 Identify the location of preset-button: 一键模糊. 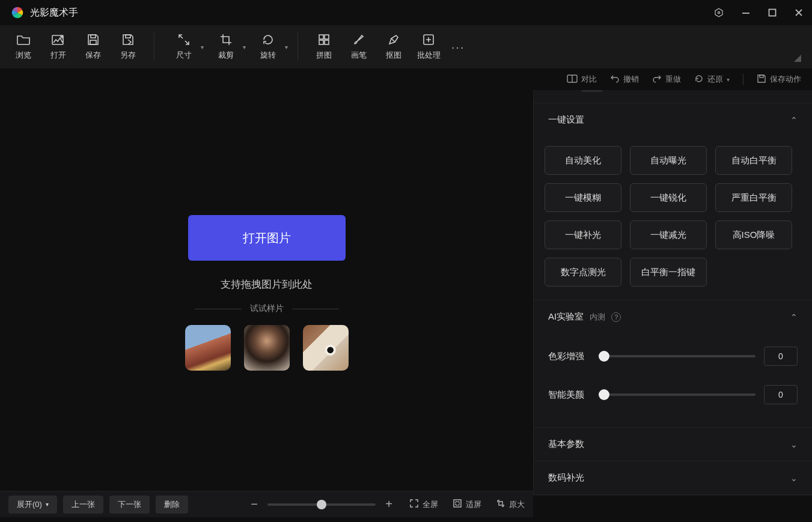
(583, 198).